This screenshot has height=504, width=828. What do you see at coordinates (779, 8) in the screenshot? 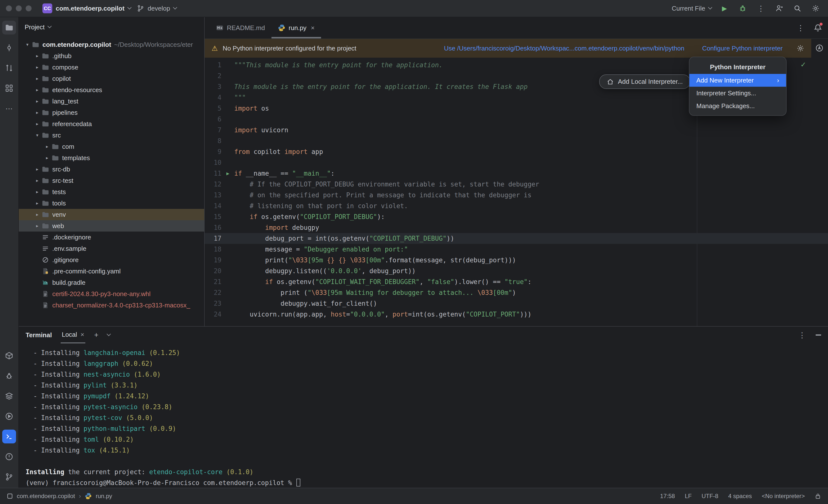
I see `add-user-button` at bounding box center [779, 8].